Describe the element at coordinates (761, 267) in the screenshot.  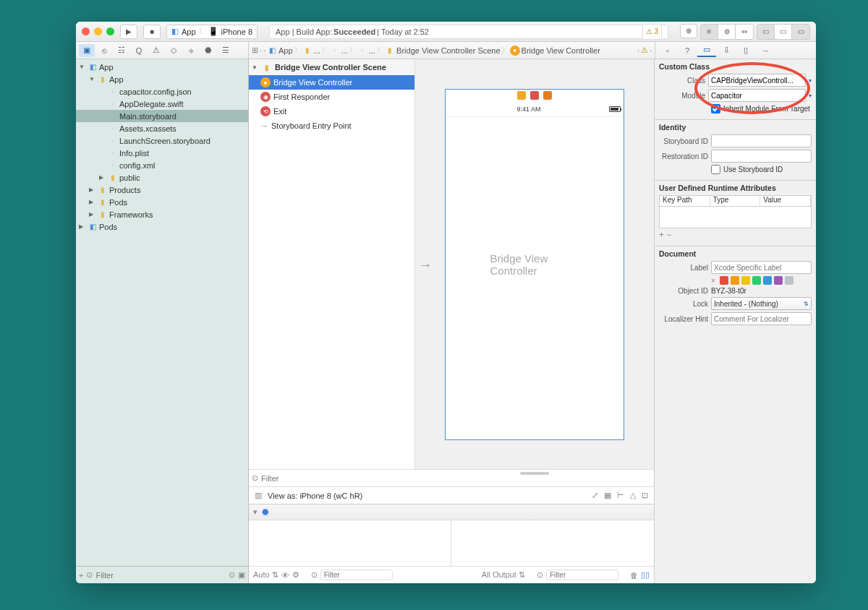
I see `doc-label-input` at that location.